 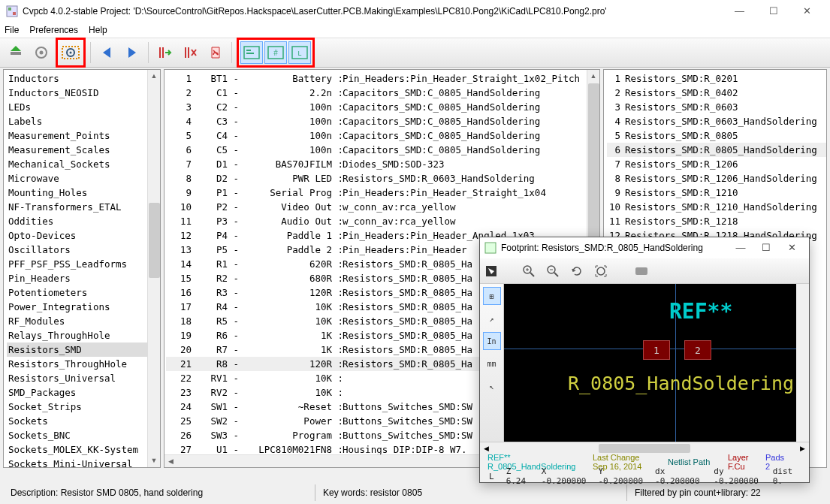 What do you see at coordinates (644, 448) in the screenshot?
I see `fp-scrollbar-horizontal: ◀▶` at bounding box center [644, 448].